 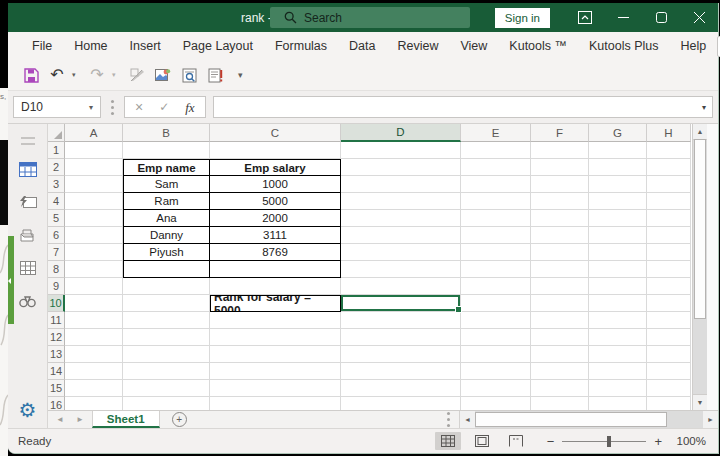 What do you see at coordinates (618, 184) in the screenshot?
I see `cell-G3` at bounding box center [618, 184].